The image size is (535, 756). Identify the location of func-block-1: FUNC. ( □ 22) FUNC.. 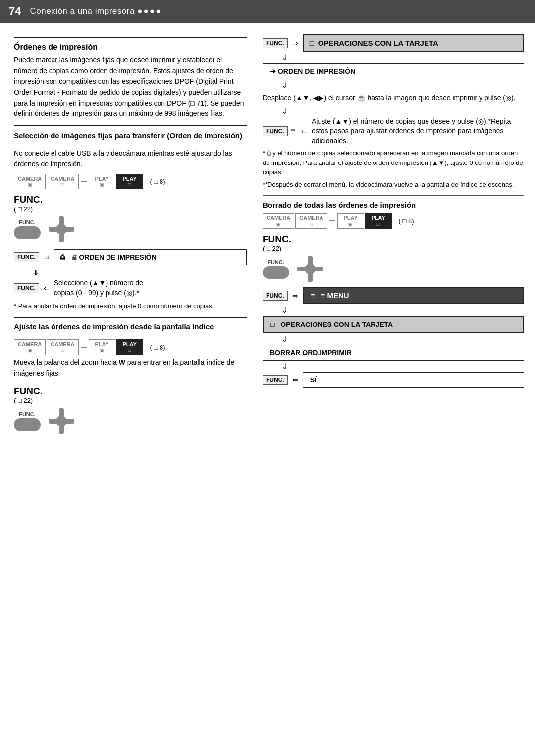
(130, 217).